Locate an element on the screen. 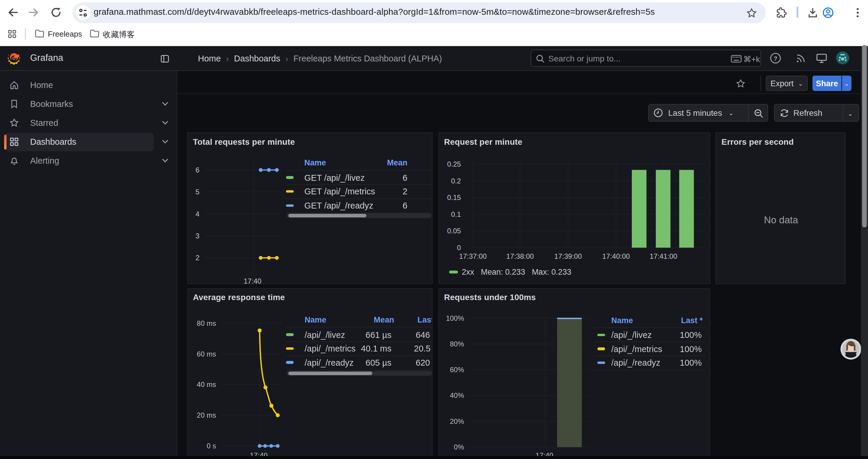  svg-text: 0.1 is located at coordinates (456, 214).